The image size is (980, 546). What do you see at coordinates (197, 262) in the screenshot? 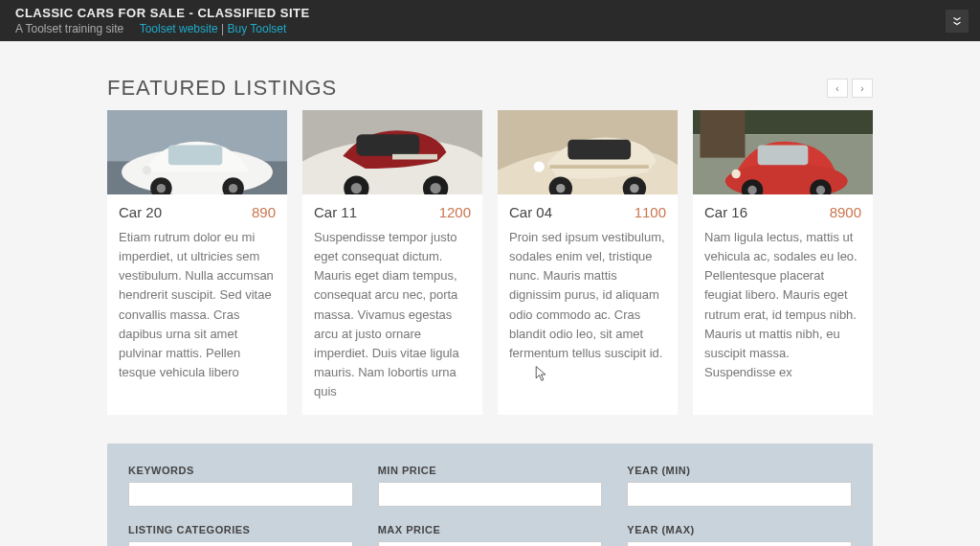
I see `listing-card: Car 20 890 Etiam rutrum dolor eu mi impe…` at bounding box center [197, 262].